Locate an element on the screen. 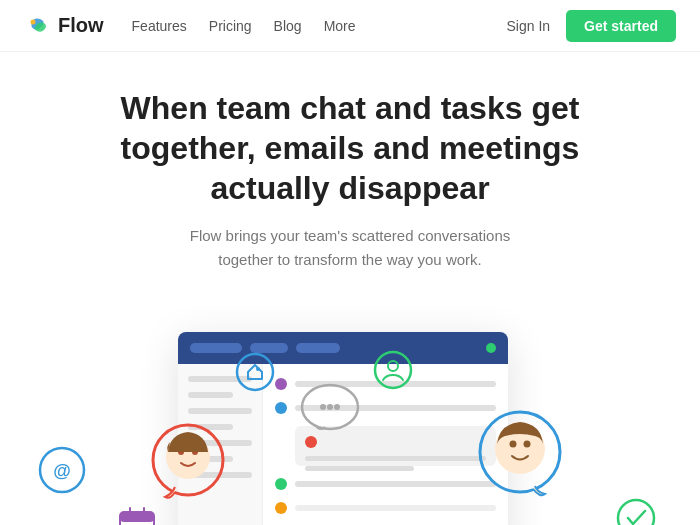  app-main-content is located at coordinates (386, 444).